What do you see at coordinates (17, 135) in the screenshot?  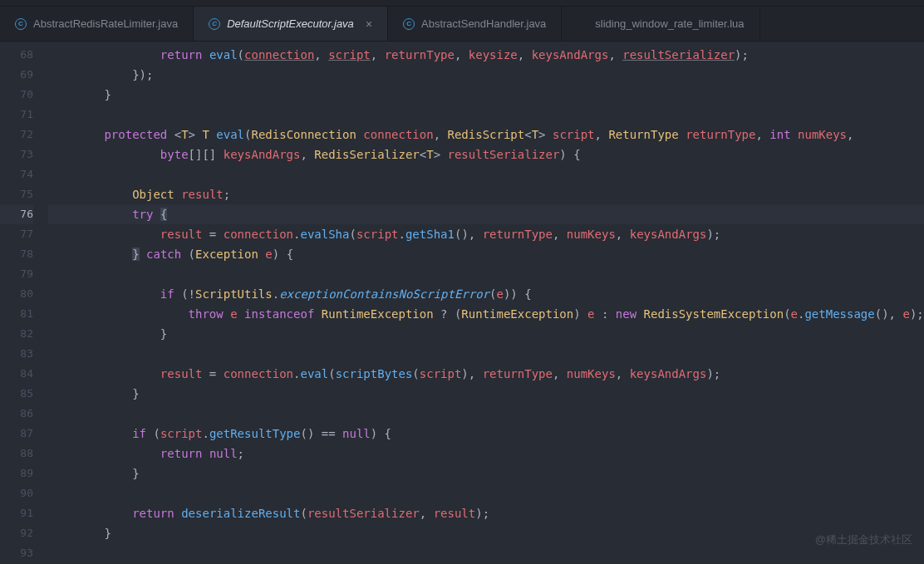 I see `line-number: 72` at bounding box center [17, 135].